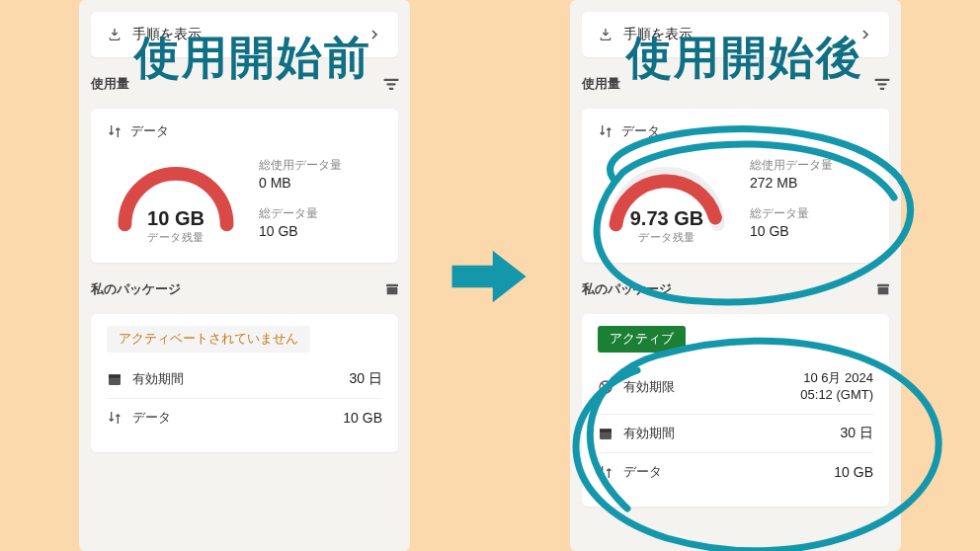 The height and width of the screenshot is (551, 980). Describe the element at coordinates (649, 387) in the screenshot. I see `expires-label: 有効期限` at that location.